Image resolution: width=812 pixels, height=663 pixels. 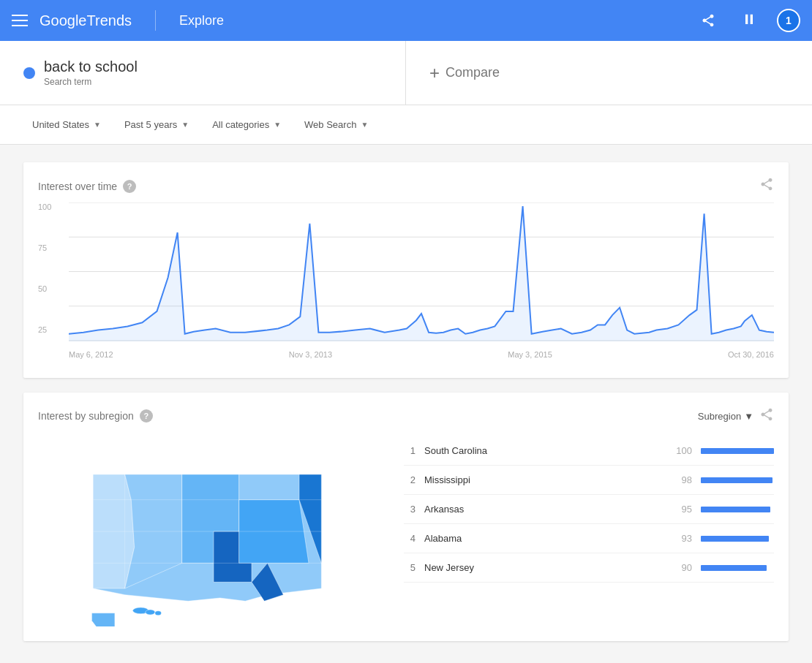 I want to click on x-label-1: May 6, 2012, so click(x=91, y=355).